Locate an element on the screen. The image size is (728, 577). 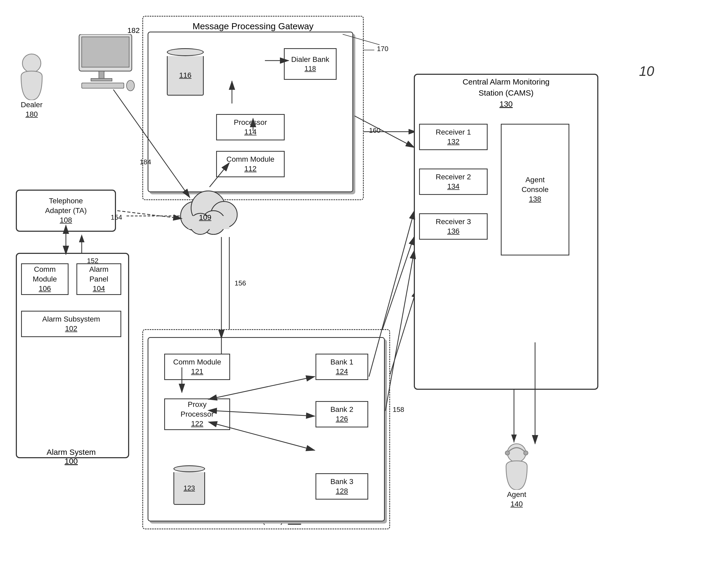
pts-bank3-box: Bank 3 128 is located at coordinates (342, 487).